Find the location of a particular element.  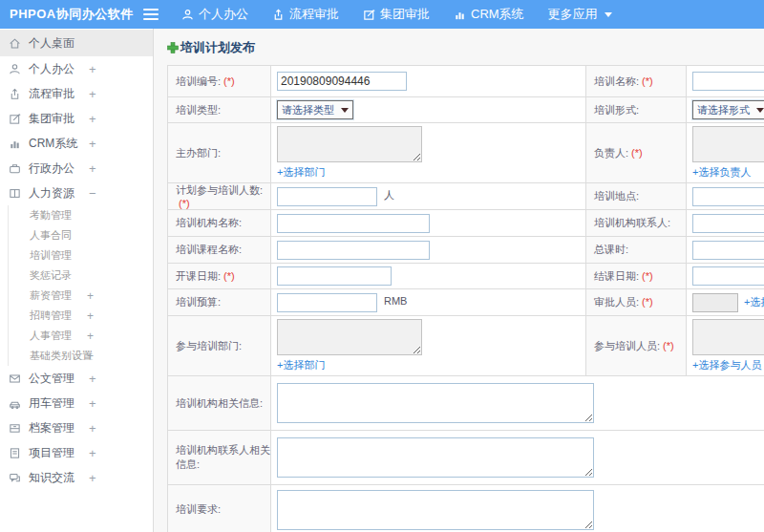

form-row: 培训课程名称: 总课时: is located at coordinates (466, 250).